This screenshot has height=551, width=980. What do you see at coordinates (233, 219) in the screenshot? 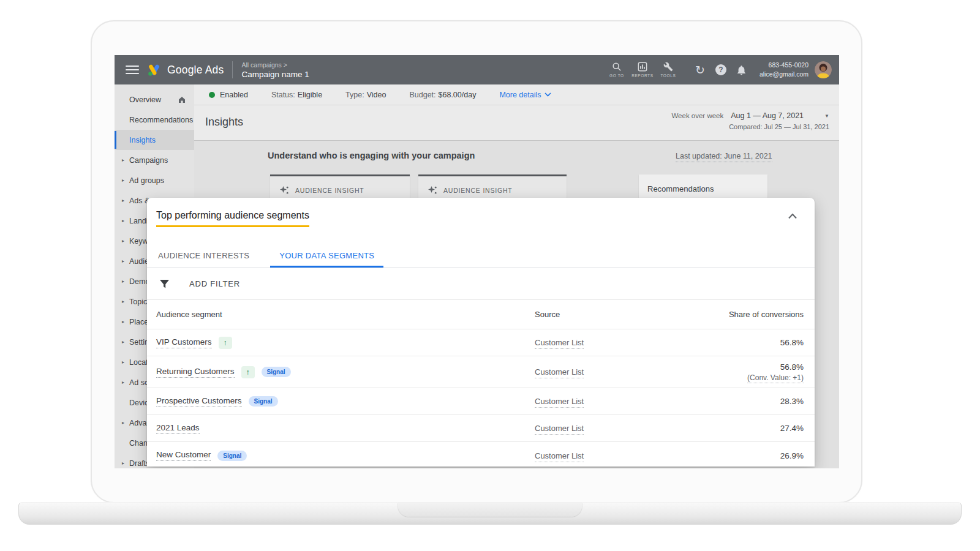
I see `panel-title: Top performing audience segments` at bounding box center [233, 219].